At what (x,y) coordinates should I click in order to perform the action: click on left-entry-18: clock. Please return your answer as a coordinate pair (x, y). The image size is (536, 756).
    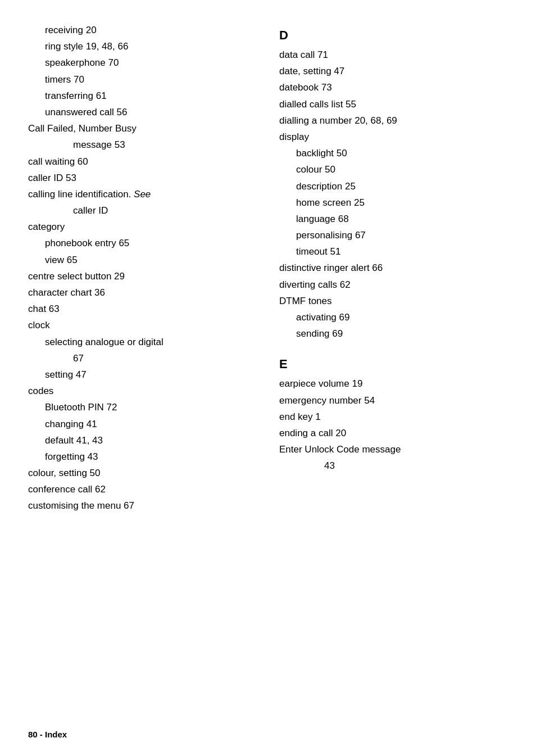
    Looking at the image, I should click on (143, 325).